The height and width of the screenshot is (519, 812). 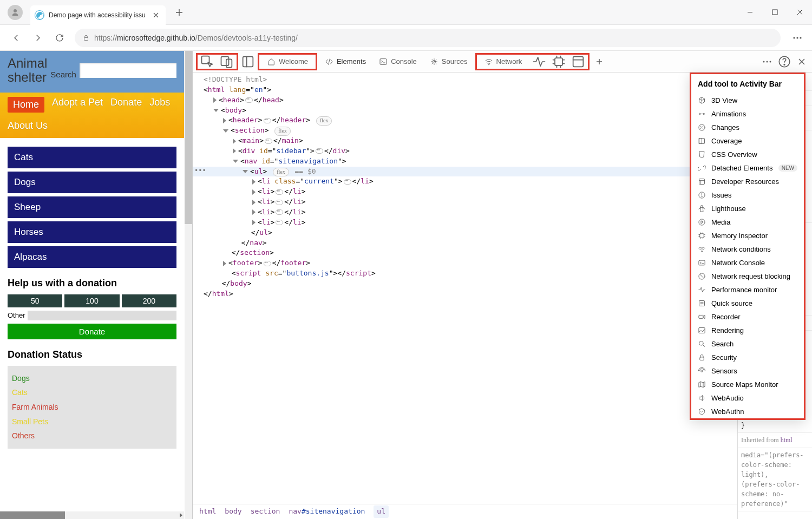 I want to click on dropdown-item: Recorder, so click(x=748, y=317).